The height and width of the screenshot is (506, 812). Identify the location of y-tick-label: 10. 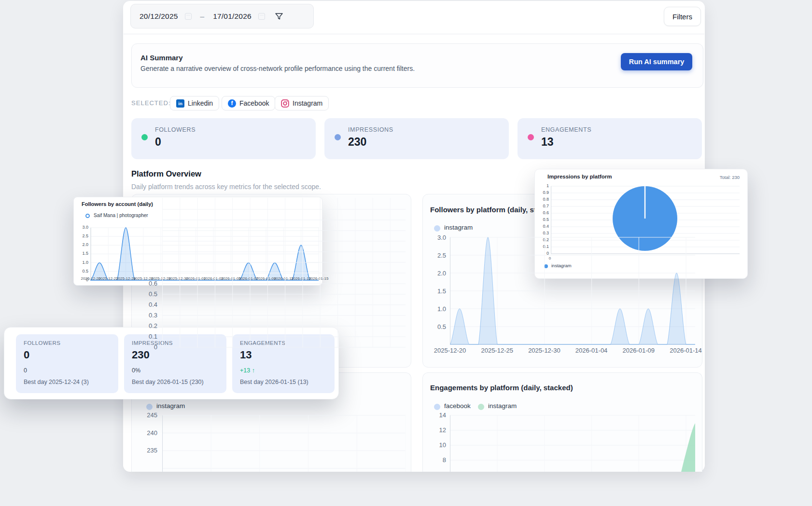
(436, 445).